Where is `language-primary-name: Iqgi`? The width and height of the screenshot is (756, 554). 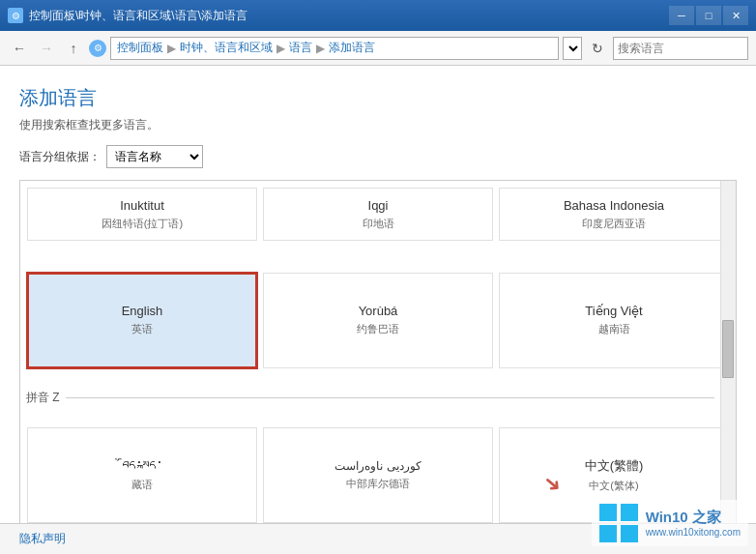 language-primary-name: Iqgi is located at coordinates (379, 205).